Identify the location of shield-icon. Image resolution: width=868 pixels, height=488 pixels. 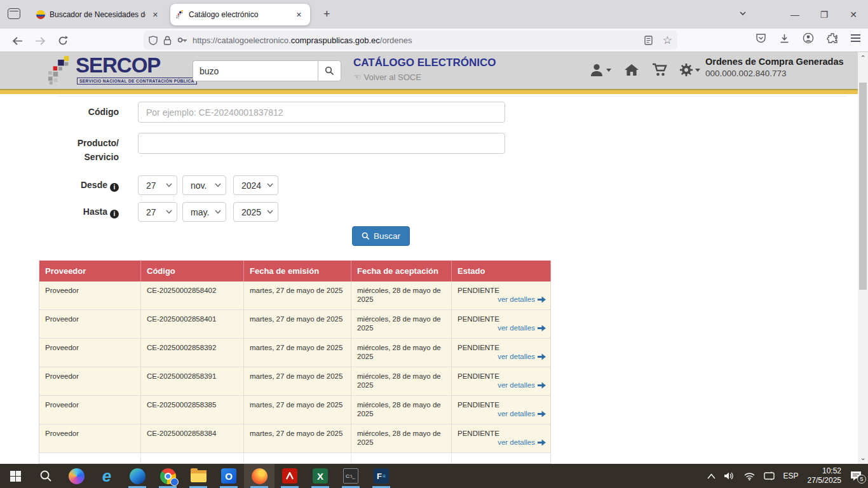
(153, 41).